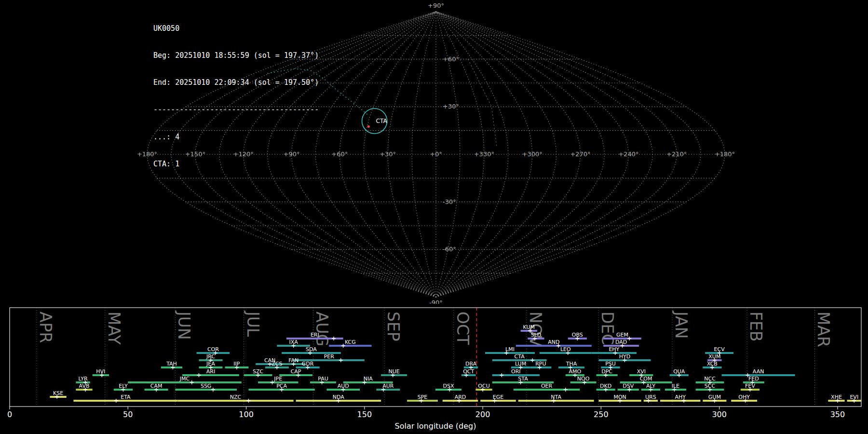  I want to click on parallel-label: -60°, so click(449, 249).